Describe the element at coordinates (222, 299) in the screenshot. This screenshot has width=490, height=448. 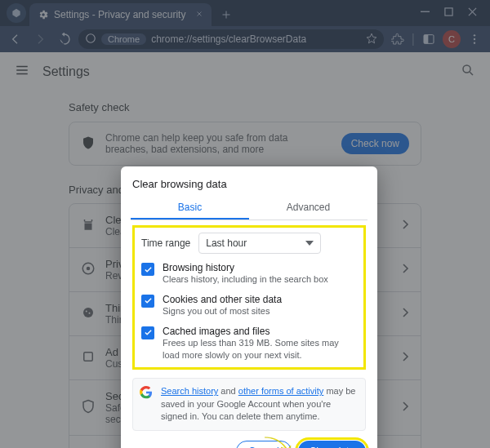
I see `option-label: Cookies and other site data` at that location.